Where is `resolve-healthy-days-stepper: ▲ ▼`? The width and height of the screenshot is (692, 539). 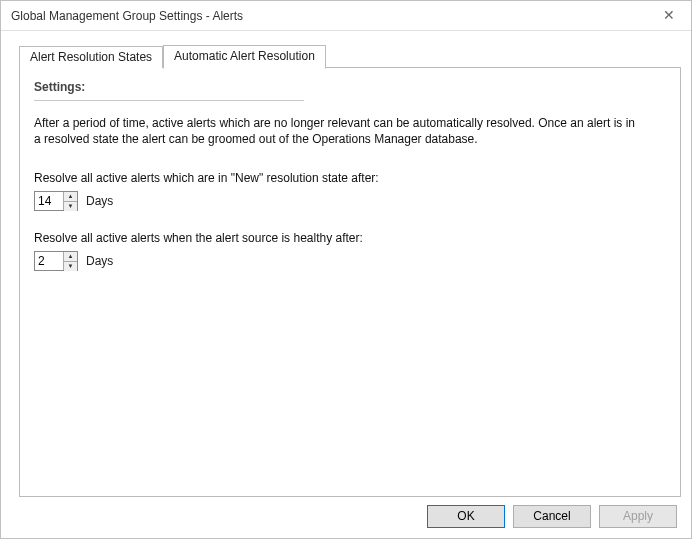 resolve-healthy-days-stepper: ▲ ▼ is located at coordinates (56, 261).